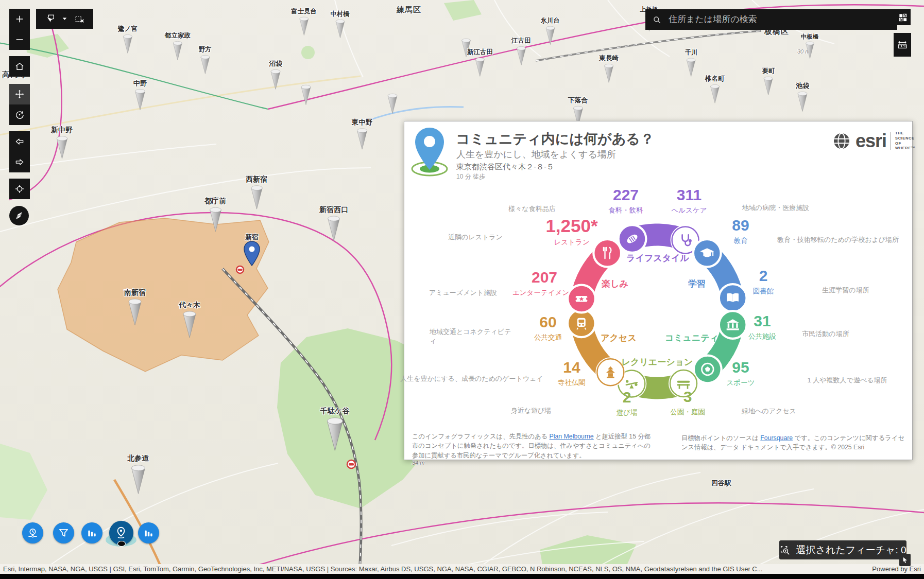  Describe the element at coordinates (252, 254) in the screenshot. I see `selected-location-pin` at that location.